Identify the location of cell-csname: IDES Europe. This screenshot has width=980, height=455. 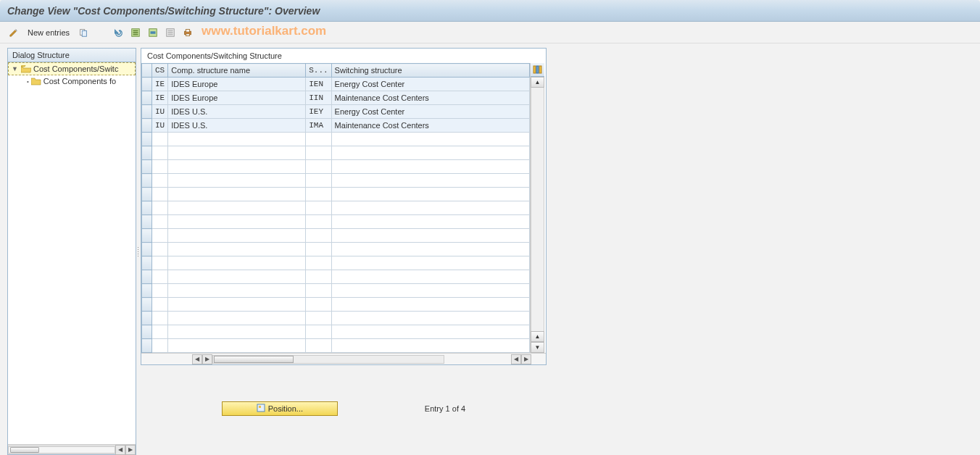
(237, 99).